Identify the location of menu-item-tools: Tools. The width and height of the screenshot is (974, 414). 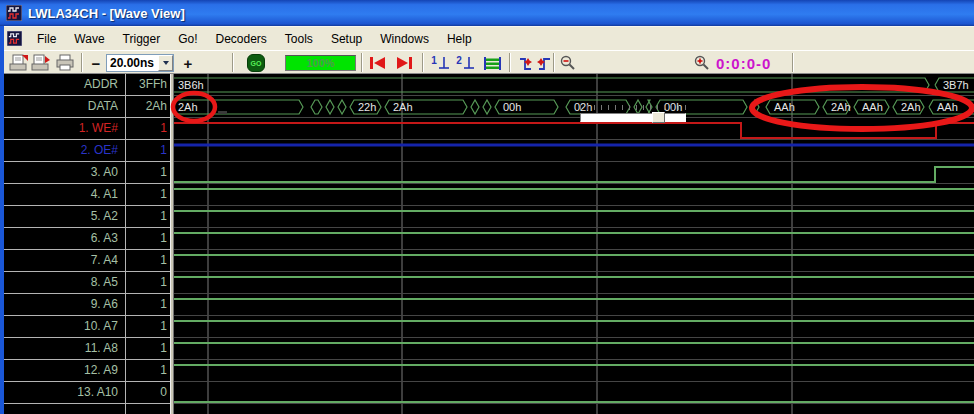
(299, 39).